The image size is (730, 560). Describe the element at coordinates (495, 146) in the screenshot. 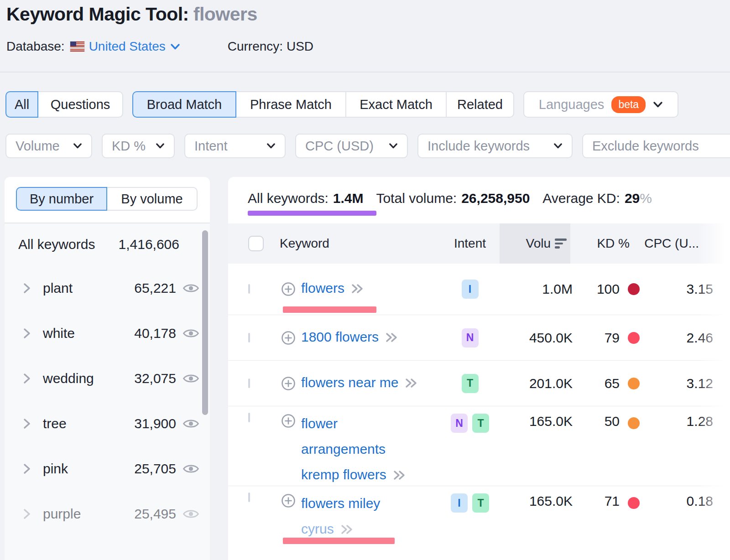

I see `filter-include-keywords: Include keywords` at that location.